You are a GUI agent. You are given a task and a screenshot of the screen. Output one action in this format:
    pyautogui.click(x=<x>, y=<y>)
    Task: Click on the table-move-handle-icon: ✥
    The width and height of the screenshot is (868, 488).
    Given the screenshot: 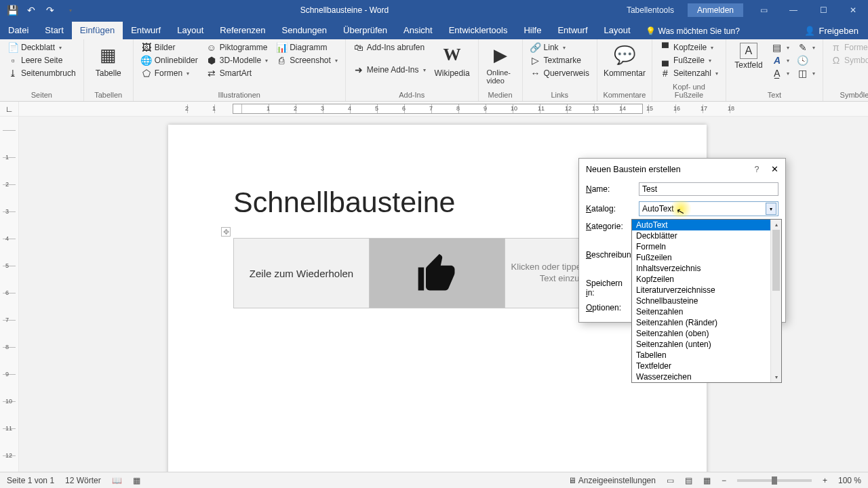 What is the action you would take?
    pyautogui.click(x=226, y=232)
    